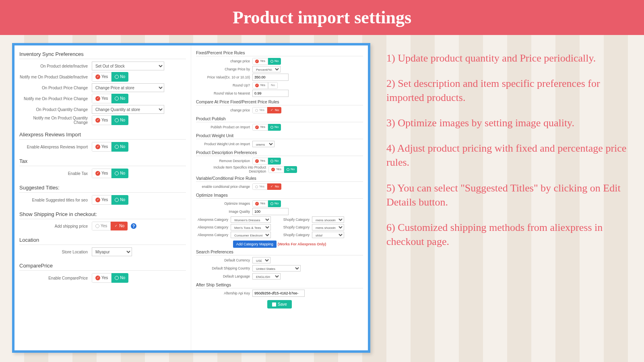 Image resolution: width=644 pixels, height=362 pixels. What do you see at coordinates (110, 278) in the screenshot?
I see `compare-toggle: ✓Yes No` at bounding box center [110, 278].